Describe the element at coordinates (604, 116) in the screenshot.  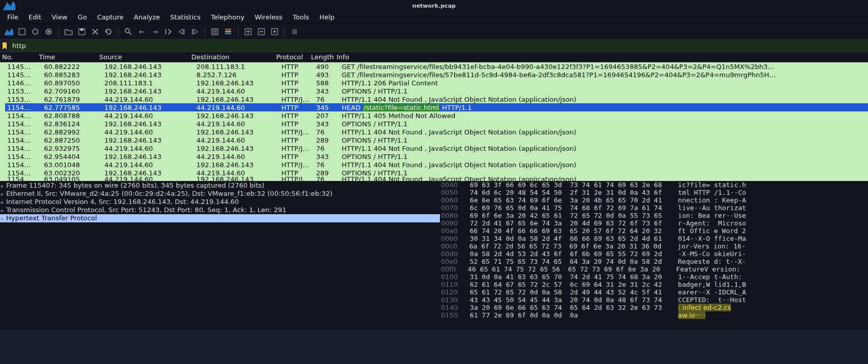
I see `cell-info: HTTP/1.1 405 Method Not Allowed` at that location.